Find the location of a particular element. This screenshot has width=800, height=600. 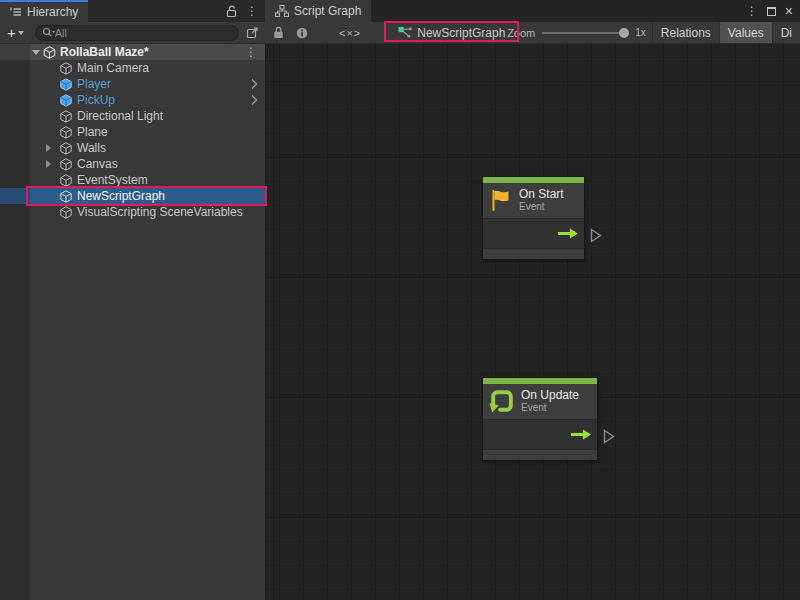

hierarchy-item-directional-light: Directional Light is located at coordinates (132, 116).